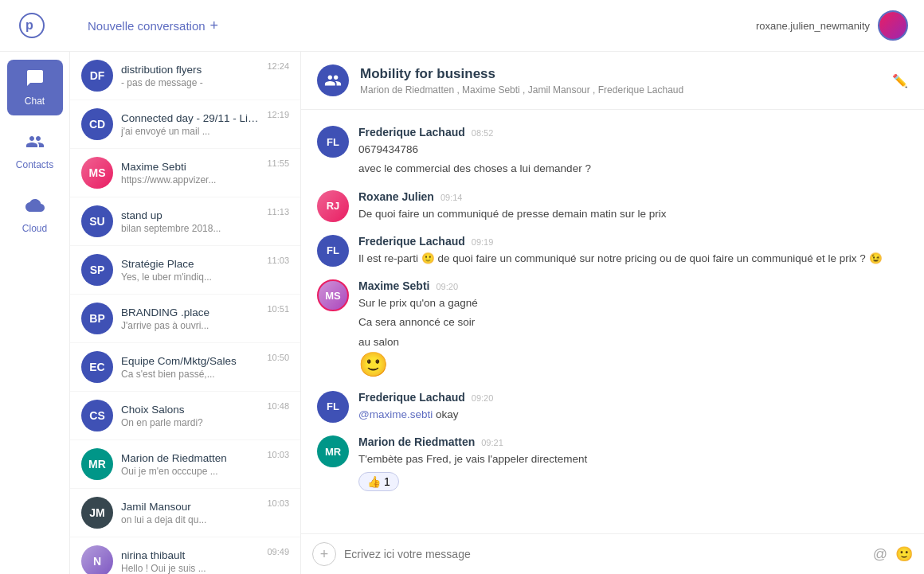 The height and width of the screenshot is (574, 924). I want to click on conv-content: Equipe Com/Mktg/SalesCa s'est bien passé…, so click(190, 368).